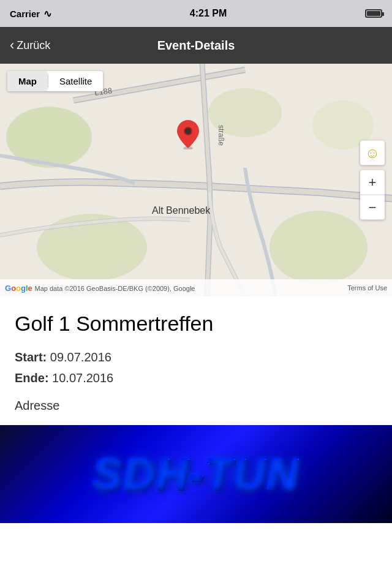  Describe the element at coordinates (76, 81) in the screenshot. I see `map-btn-satellite: Satellite` at that location.